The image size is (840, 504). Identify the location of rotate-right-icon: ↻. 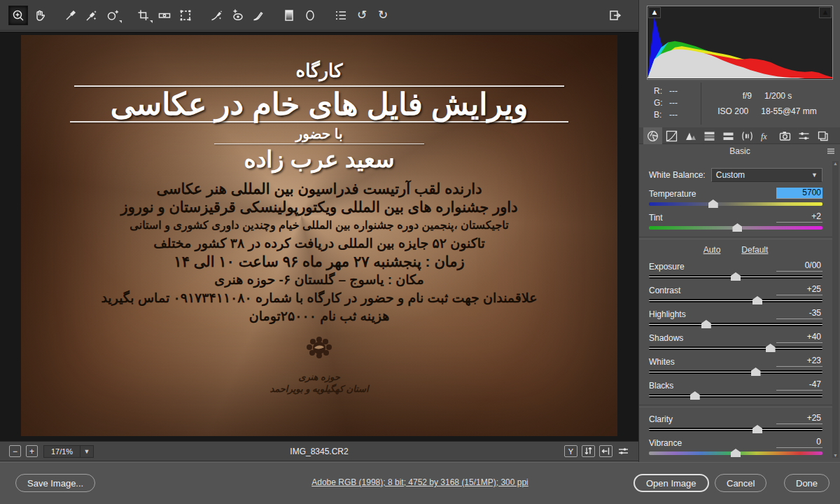
(383, 15).